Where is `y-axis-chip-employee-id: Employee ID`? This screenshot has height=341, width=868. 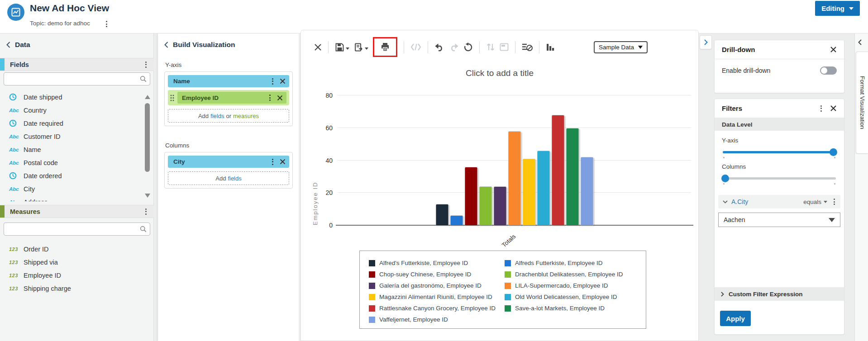 y-axis-chip-employee-id: Employee ID is located at coordinates (229, 98).